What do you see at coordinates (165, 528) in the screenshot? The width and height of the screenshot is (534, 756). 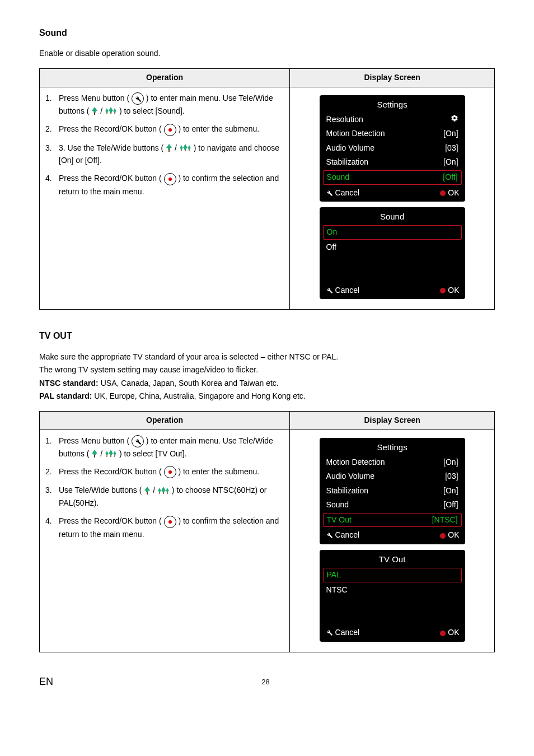 I see `step: 4.Press the Record/OK button ( ) to conf…` at bounding box center [165, 528].